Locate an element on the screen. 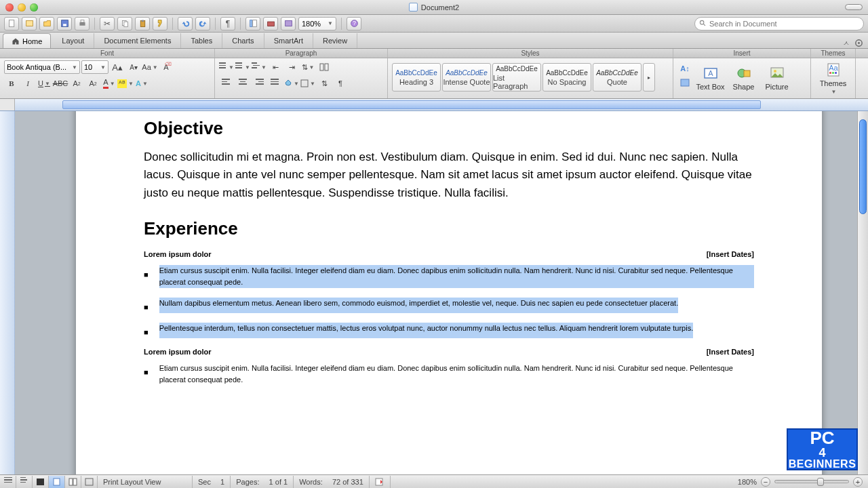 Image resolution: width=868 pixels, height=488 pixels. undo-button is located at coordinates (185, 24).